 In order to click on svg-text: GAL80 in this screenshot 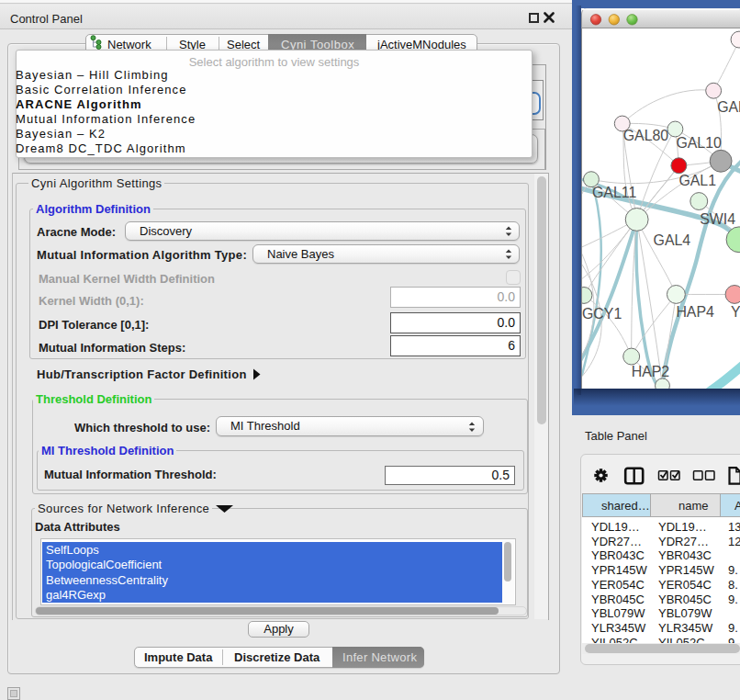, I will do `click(646, 136)`.